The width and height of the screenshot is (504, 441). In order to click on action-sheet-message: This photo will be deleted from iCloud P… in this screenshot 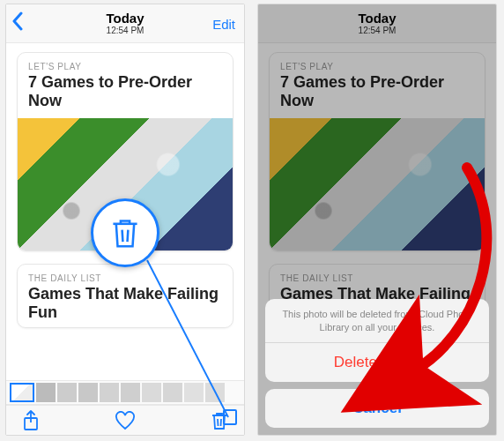, I will do `click(377, 321)`.